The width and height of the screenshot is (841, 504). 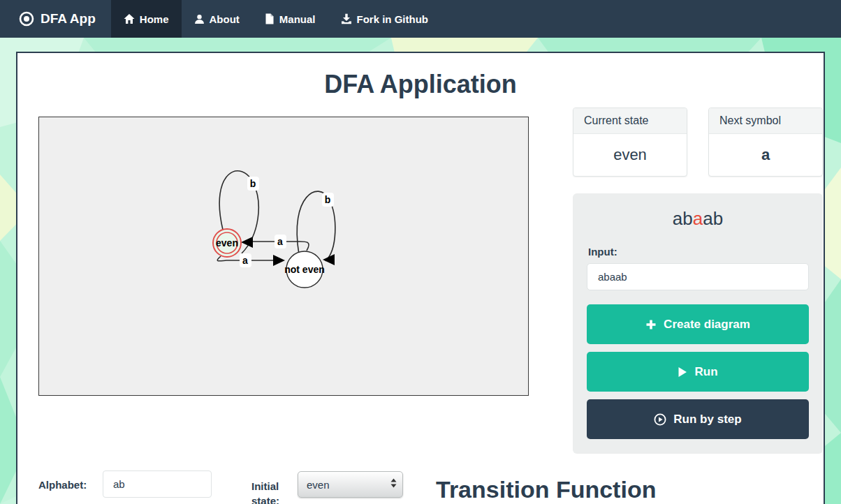 I want to click on create-diagram-button: Create diagram, so click(x=698, y=324).